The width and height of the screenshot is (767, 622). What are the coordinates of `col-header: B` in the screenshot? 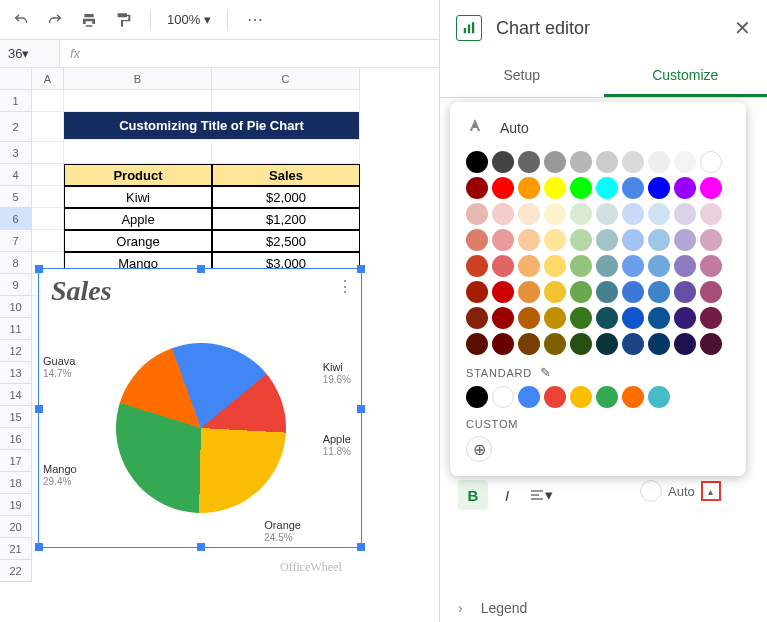 It's located at (138, 79).